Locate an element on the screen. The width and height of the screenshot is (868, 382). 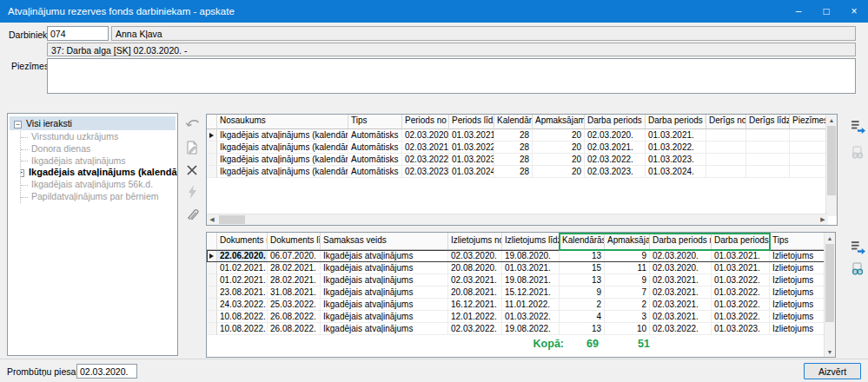
column-header: Nosaukums is located at coordinates (283, 122).